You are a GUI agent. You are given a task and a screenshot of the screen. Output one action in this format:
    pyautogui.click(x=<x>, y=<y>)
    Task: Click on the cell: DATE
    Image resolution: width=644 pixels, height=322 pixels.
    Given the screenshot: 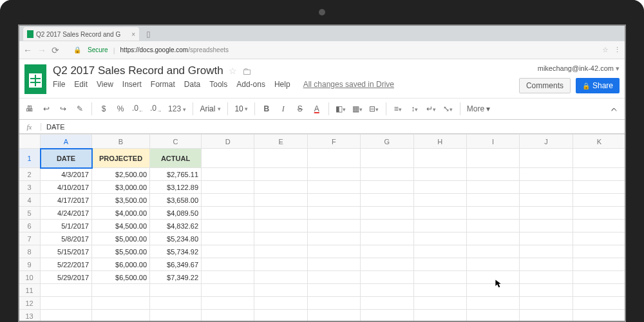 What is the action you would take?
    pyautogui.click(x=66, y=158)
    